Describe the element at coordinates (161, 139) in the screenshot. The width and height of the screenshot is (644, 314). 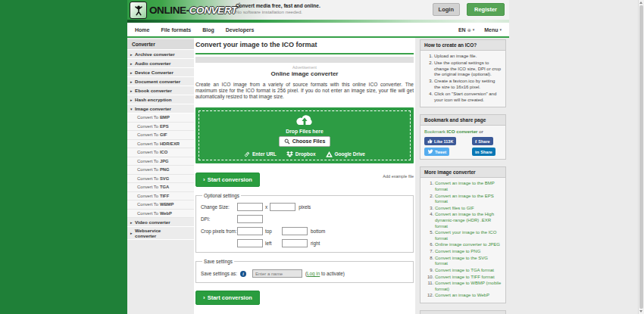
I see `converter-sidebar: Converter ▸ Archive converter ▸ Audio co…` at that location.